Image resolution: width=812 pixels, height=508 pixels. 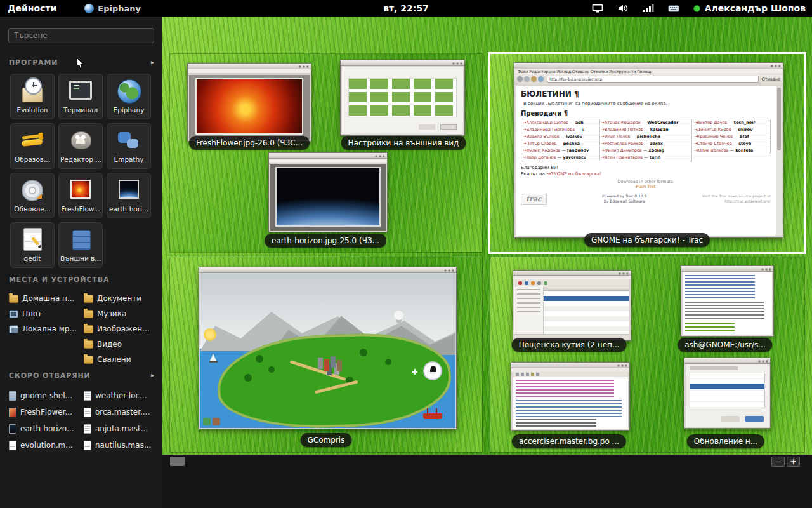 What do you see at coordinates (46, 396) in the screenshot?
I see `recent-label: gnome-shel...` at bounding box center [46, 396].